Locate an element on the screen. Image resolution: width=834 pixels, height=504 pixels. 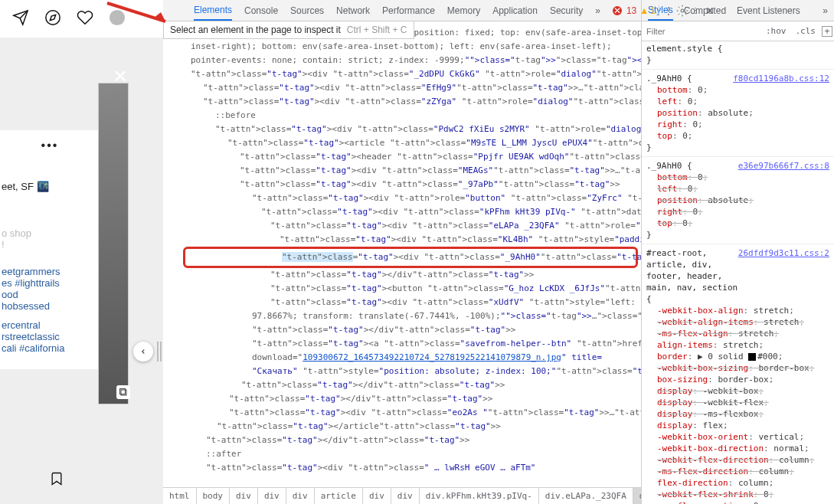
tab-performance: Performance is located at coordinates (409, 11).